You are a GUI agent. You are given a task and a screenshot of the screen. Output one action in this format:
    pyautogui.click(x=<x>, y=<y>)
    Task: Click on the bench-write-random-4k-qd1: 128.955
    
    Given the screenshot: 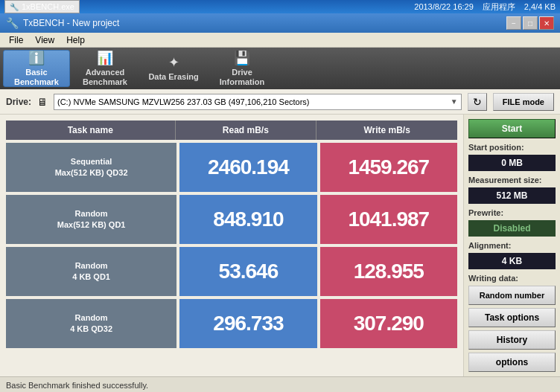 What is the action you would take?
    pyautogui.click(x=389, y=271)
    